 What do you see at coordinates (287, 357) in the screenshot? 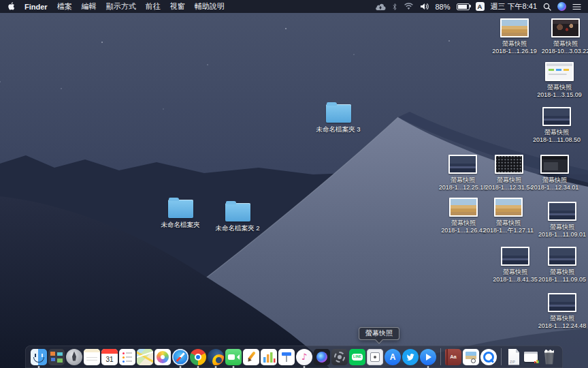
I see `keynote-podium-icon` at bounding box center [287, 357].